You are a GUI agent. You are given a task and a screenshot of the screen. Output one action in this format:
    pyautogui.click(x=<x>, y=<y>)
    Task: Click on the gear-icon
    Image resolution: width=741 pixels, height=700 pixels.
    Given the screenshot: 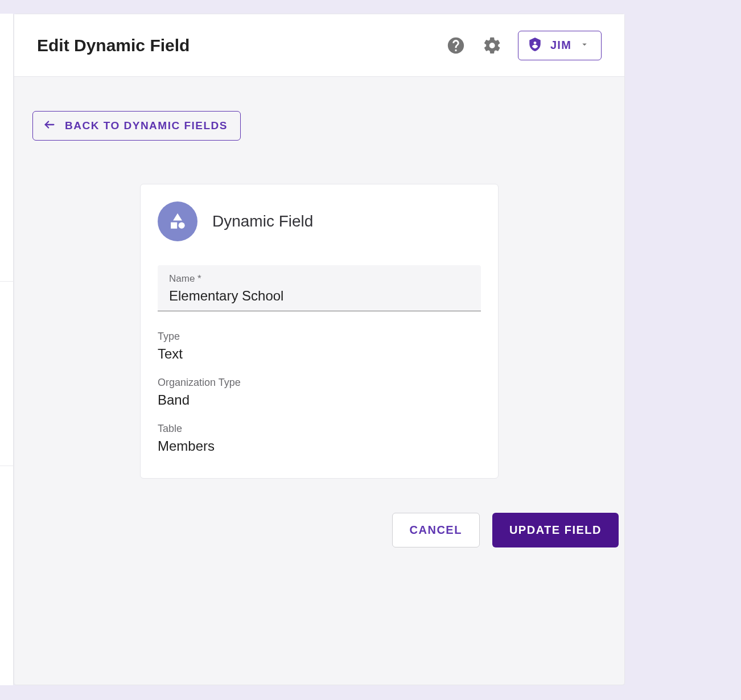 What is the action you would take?
    pyautogui.click(x=492, y=46)
    